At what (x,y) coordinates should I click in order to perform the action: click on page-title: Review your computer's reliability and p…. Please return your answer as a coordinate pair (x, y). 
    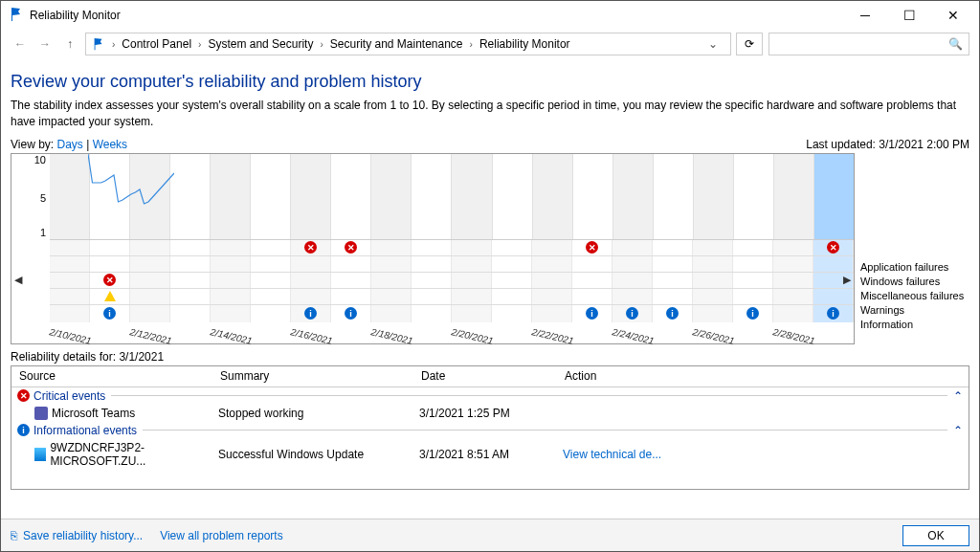
    Looking at the image, I should click on (490, 82).